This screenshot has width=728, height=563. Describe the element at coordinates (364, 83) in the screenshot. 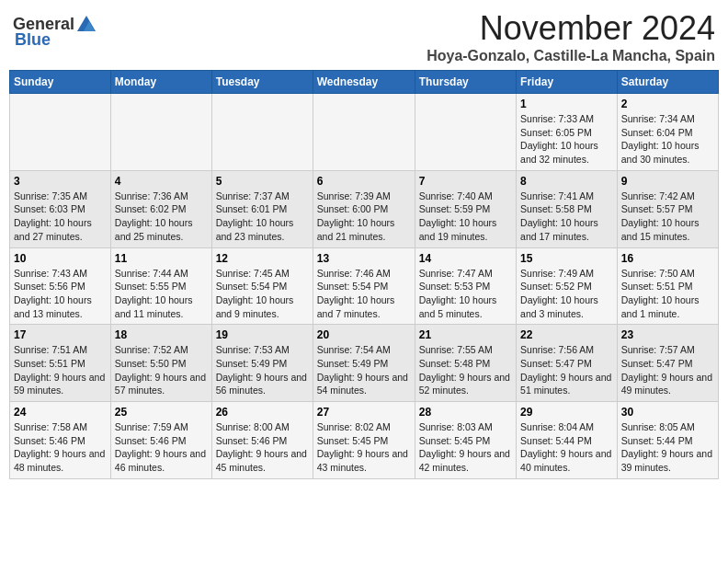

I see `weekday-header-wednesday: Wednesday` at that location.